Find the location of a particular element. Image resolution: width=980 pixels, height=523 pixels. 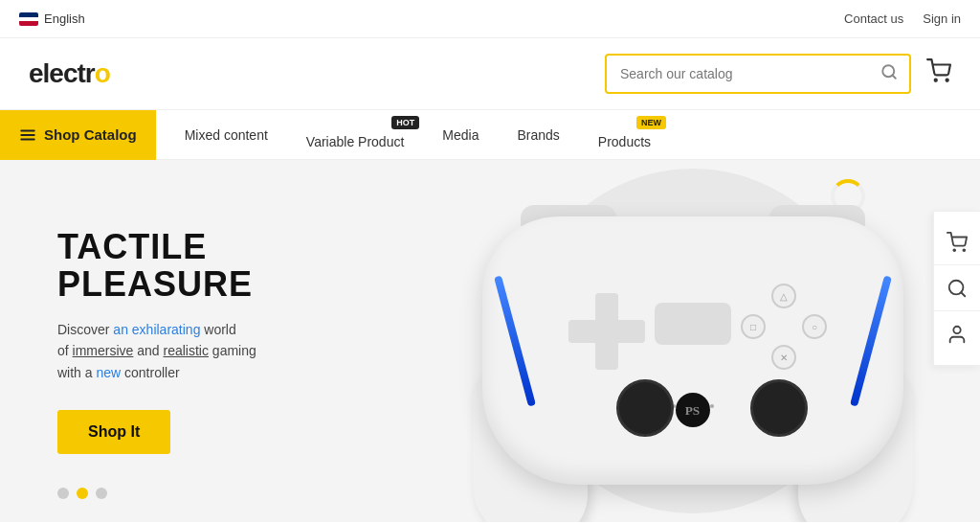

nav-item-label: Media is located at coordinates (460, 135).